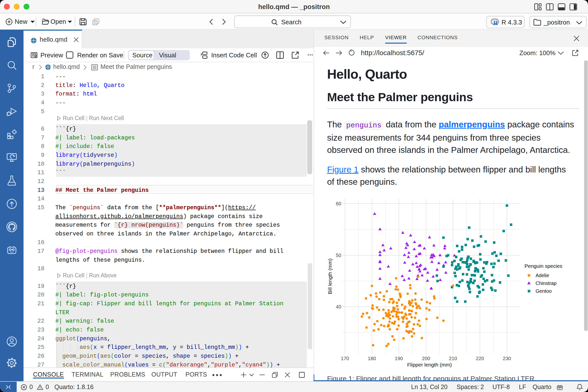  What do you see at coordinates (544, 266) in the screenshot?
I see `svg-text: Penguin species` at bounding box center [544, 266].